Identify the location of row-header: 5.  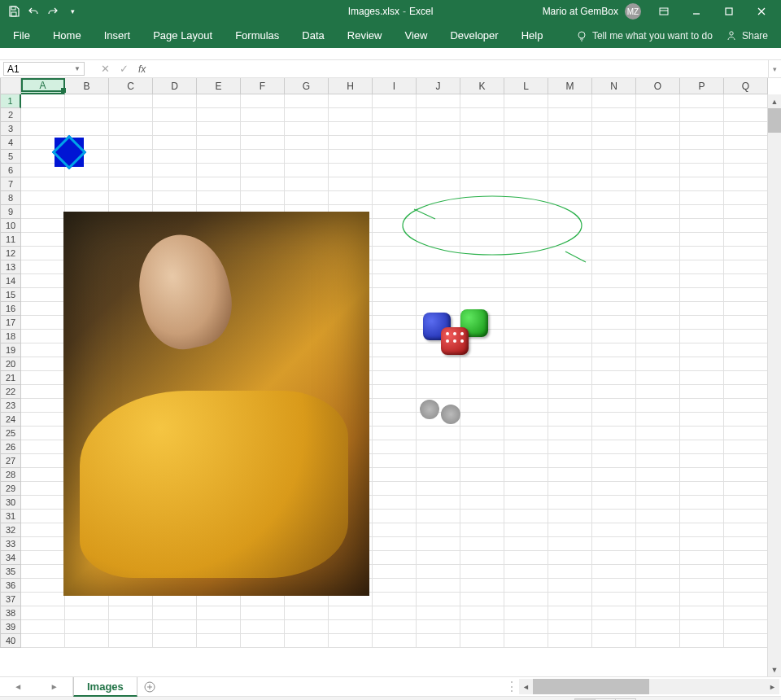
(11, 156).